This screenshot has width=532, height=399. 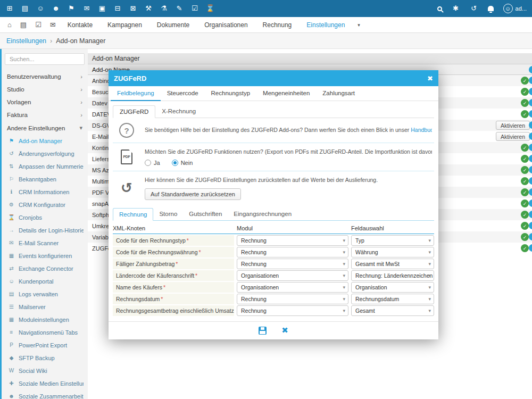 I want to click on tab-feldbelegung: Feldbelegung, so click(x=136, y=94).